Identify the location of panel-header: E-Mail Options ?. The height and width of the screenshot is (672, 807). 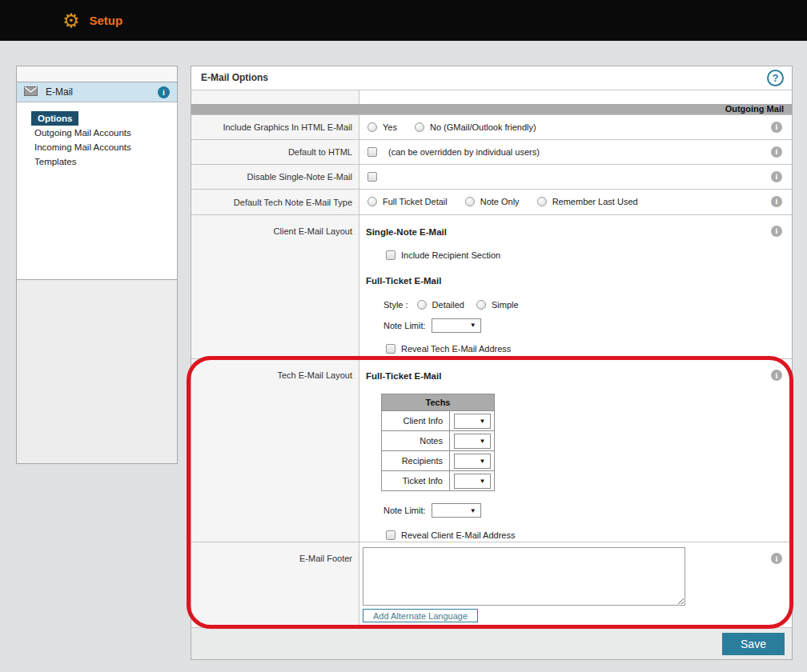
(492, 78).